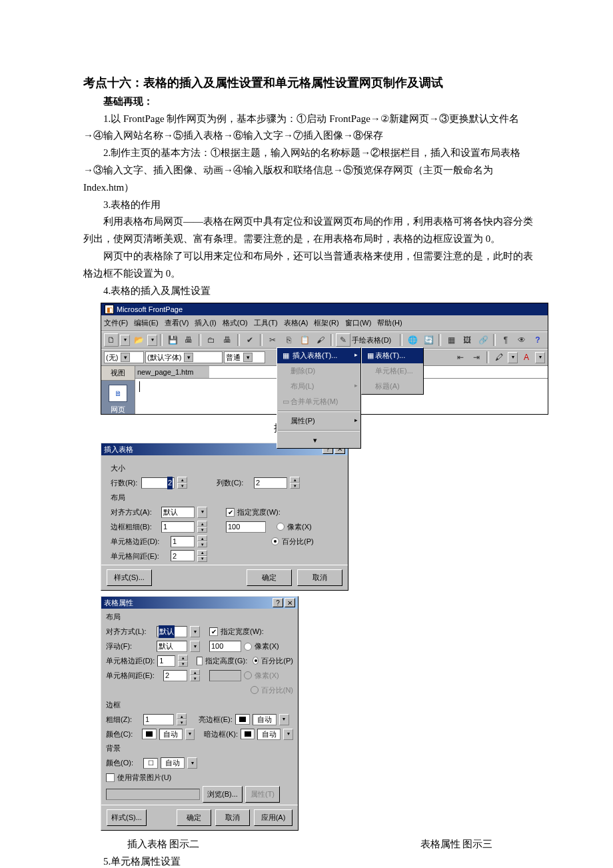  Describe the element at coordinates (428, 340) in the screenshot. I see `toolbar-icon-b: 🔄` at that location.